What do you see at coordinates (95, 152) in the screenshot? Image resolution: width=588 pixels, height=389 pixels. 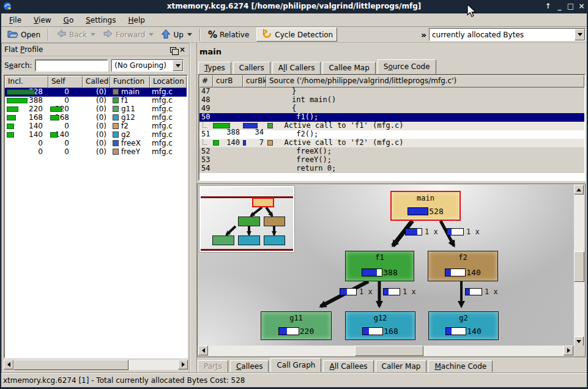 I see `table-row: 00(0)freeYmfg.c` at bounding box center [95, 152].